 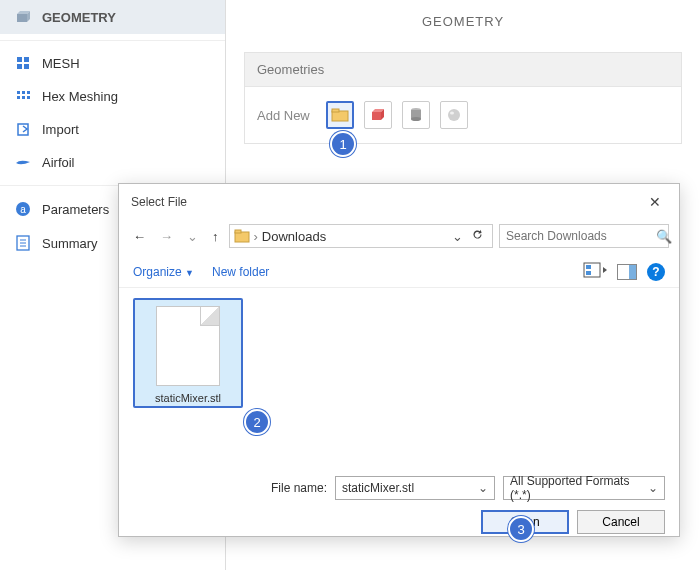 I want to click on callout-badge-1: 1, so click(x=343, y=144).